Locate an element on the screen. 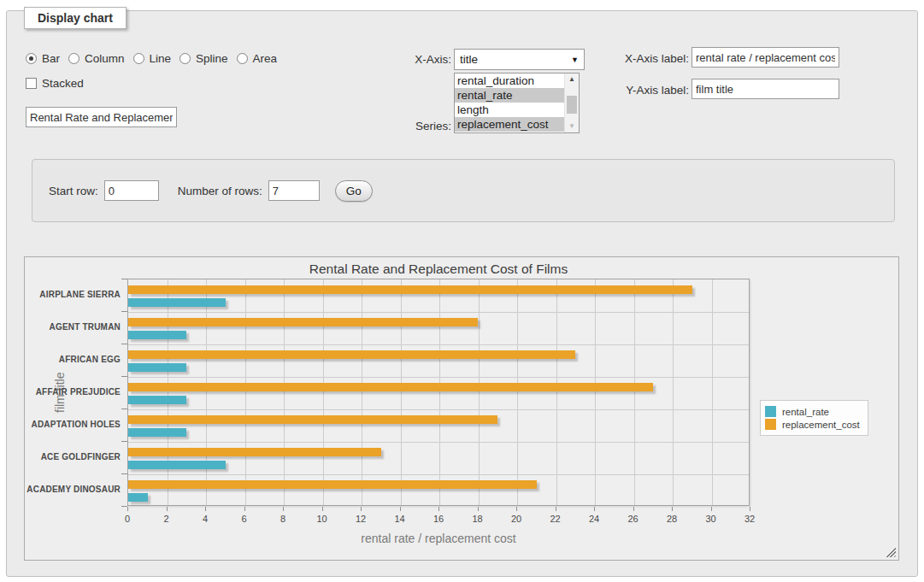 This screenshot has height=582, width=924. series-scrollbar: ▲ ▼ is located at coordinates (571, 103).